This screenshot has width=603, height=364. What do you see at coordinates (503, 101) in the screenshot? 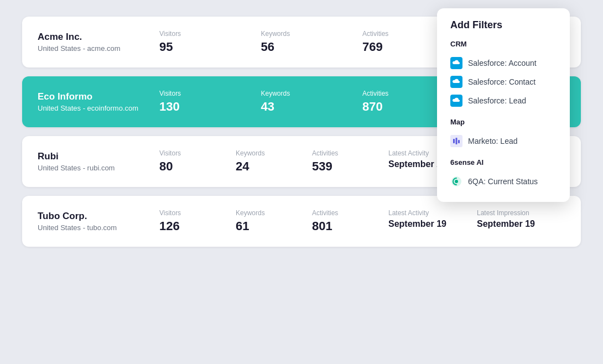
I see `filter-item-sf-lead: Salesforce: Lead` at bounding box center [503, 101].